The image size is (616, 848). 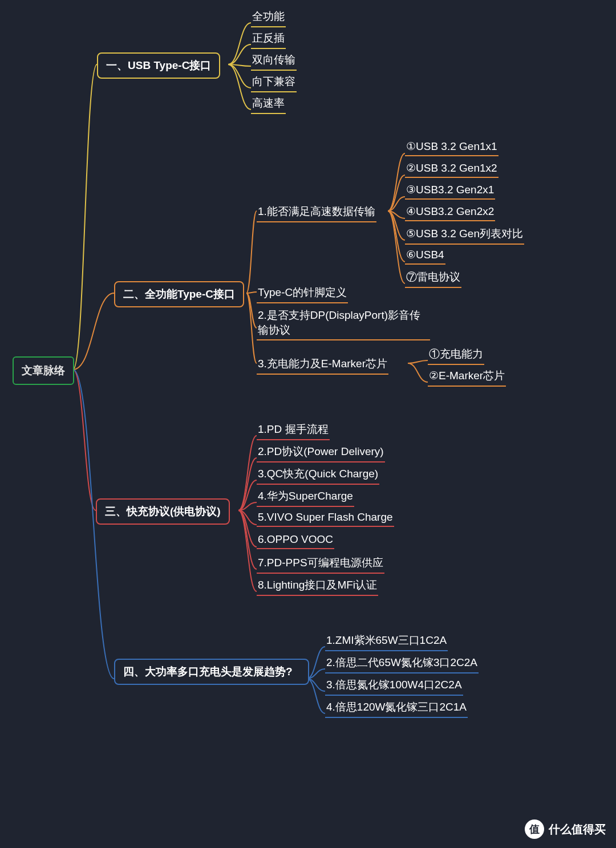 What do you see at coordinates (179, 294) in the screenshot?
I see `branch-2-label: 二、全功能Type-C接口` at bounding box center [179, 294].